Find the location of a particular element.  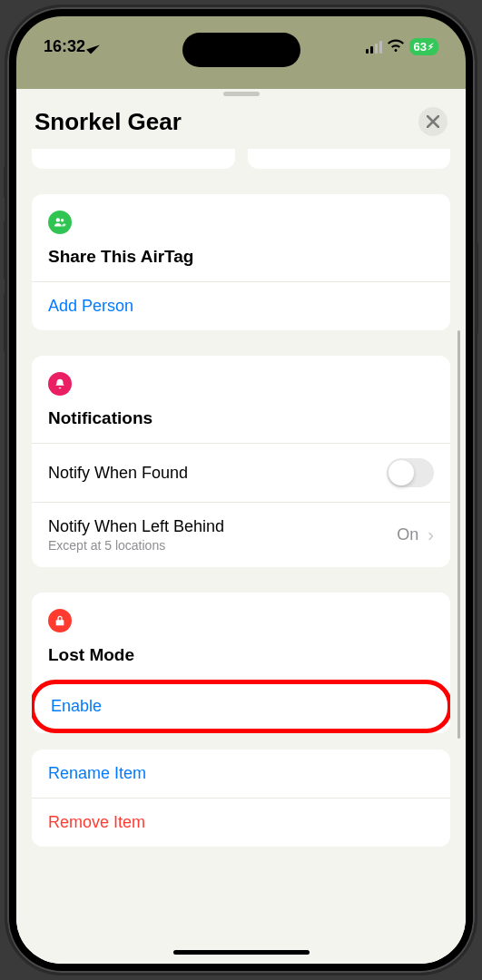

notify-left-label: Notify When Left Behind is located at coordinates (136, 526).